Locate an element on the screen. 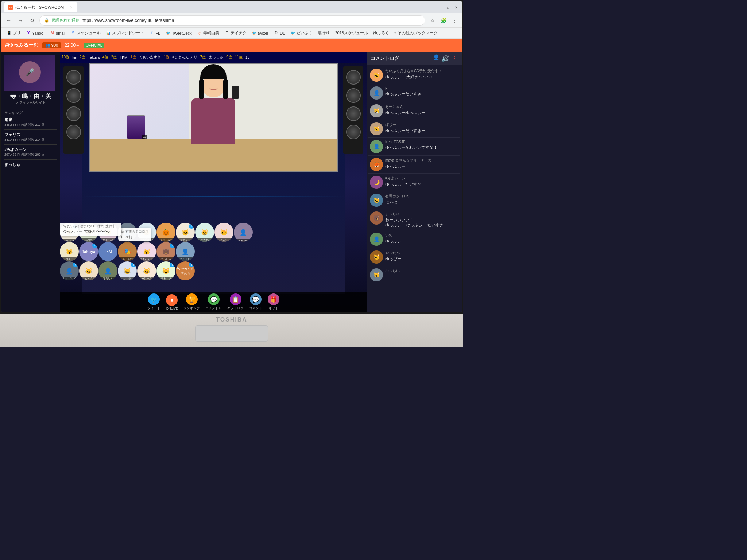 The height and width of the screenshot is (560, 747). bookmark-daifuku: 🐦 だいふく is located at coordinates (301, 33).